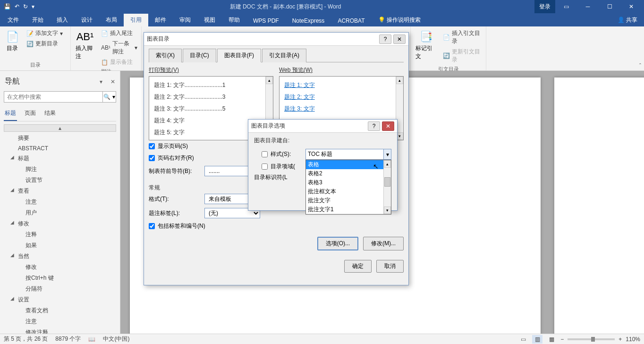 The image size is (644, 344). I want to click on nav-close-icon: ✕, so click(113, 82).